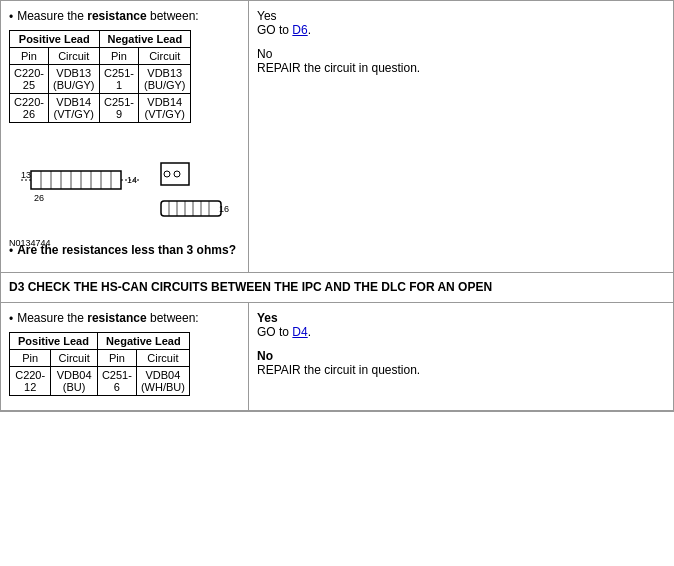 This screenshot has height=566, width=674. I want to click on row2-1-neg-circuit: VDB04(WH/BU), so click(162, 380).